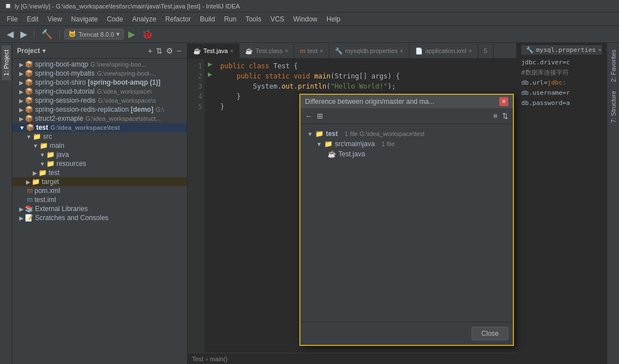 The image size is (619, 364). What do you see at coordinates (99, 146) in the screenshot?
I see `tree-item-main: ▼ 📁 main` at bounding box center [99, 146].